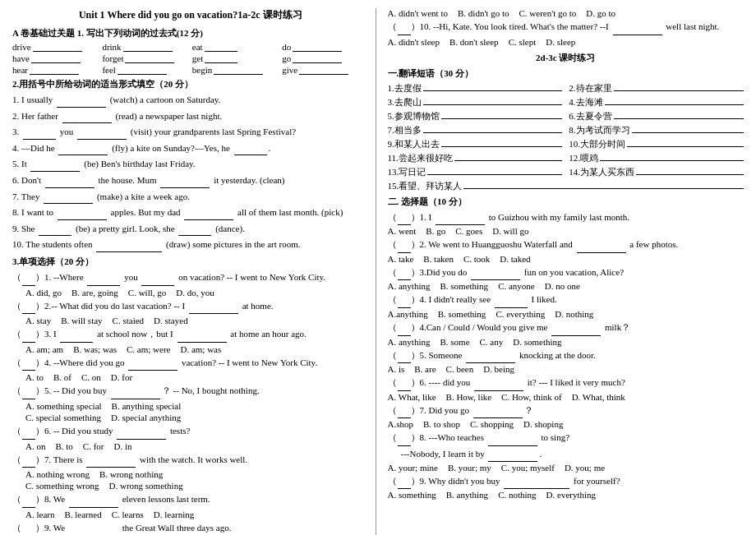 This screenshot has width=756, height=535. Describe the element at coordinates (566, 301) in the screenshot. I see `sq4a-text: （ ）4. I didn't really see I liked.` at that location.